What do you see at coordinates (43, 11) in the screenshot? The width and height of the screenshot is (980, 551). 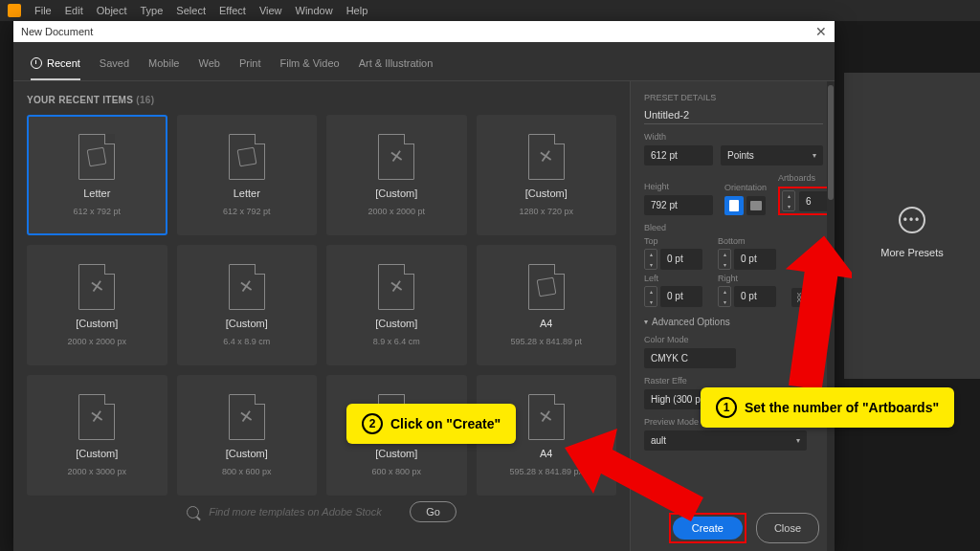 I see `menu-item: File` at bounding box center [43, 11].